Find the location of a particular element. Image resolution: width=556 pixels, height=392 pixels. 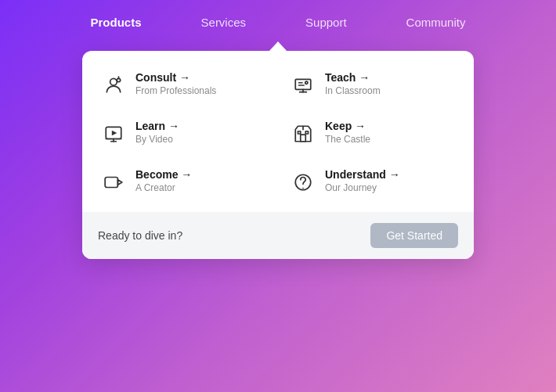

keep-subtitle: The Castle is located at coordinates (348, 139).